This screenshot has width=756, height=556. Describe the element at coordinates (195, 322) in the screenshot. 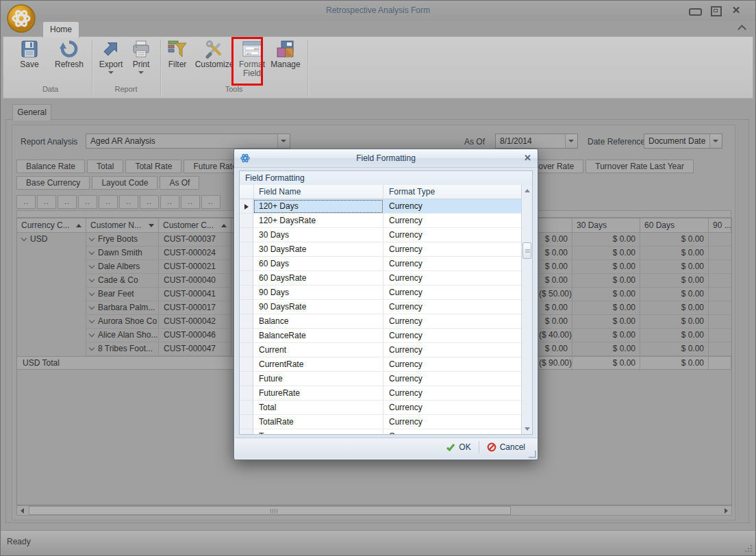

I see `customer-code-cell: CUST-000042` at that location.